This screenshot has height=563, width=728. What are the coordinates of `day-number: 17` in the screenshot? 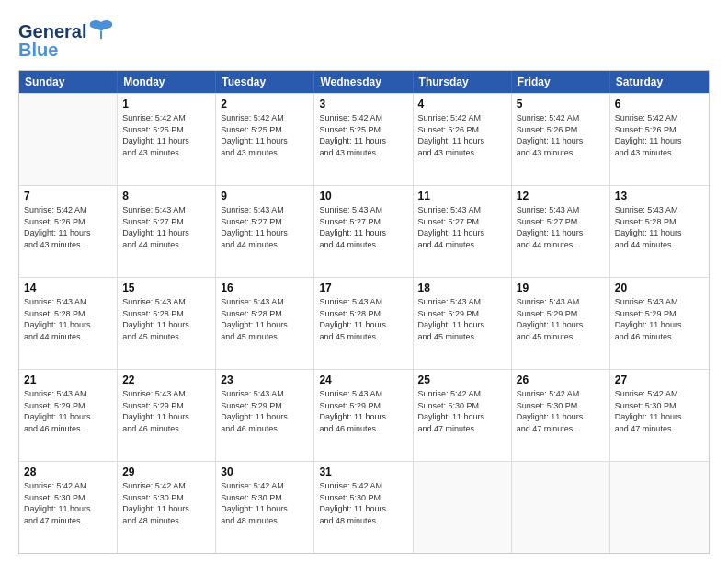 It's located at (363, 288).